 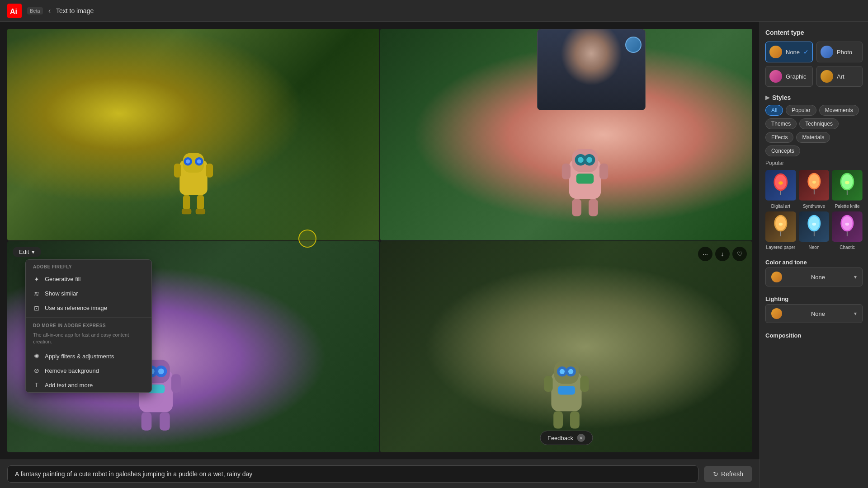 What do you see at coordinates (89, 385) in the screenshot?
I see `context-menu-add-text: T Add text and more` at bounding box center [89, 385].